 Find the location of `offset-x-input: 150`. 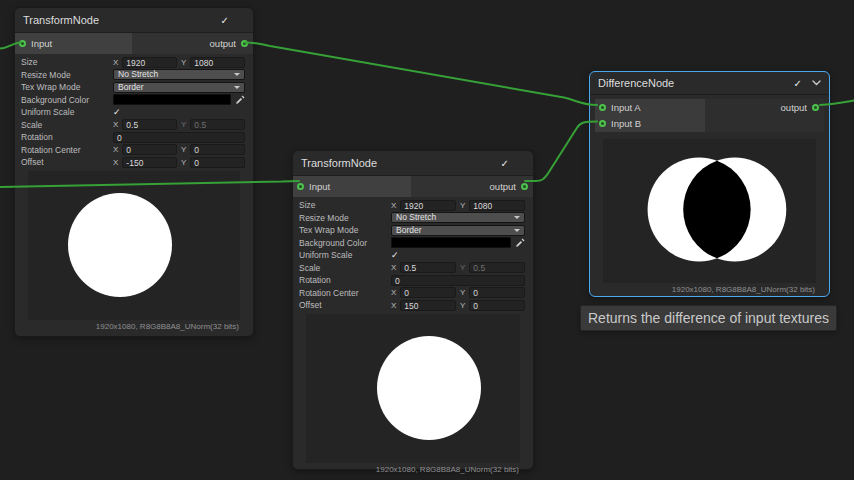

offset-x-input: 150 is located at coordinates (428, 306).